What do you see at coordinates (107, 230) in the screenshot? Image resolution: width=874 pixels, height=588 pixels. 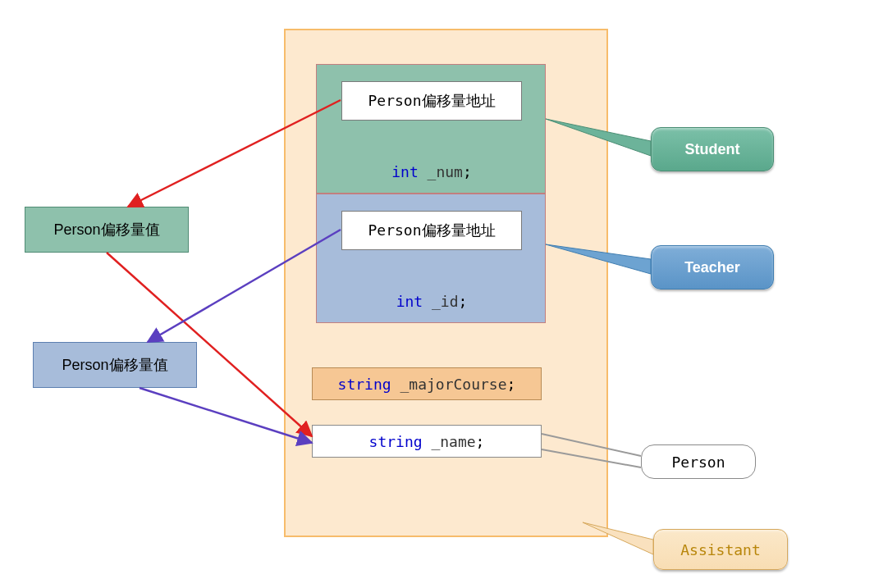 I see `offset-value-green-text: Person偏移量值` at bounding box center [107, 230].